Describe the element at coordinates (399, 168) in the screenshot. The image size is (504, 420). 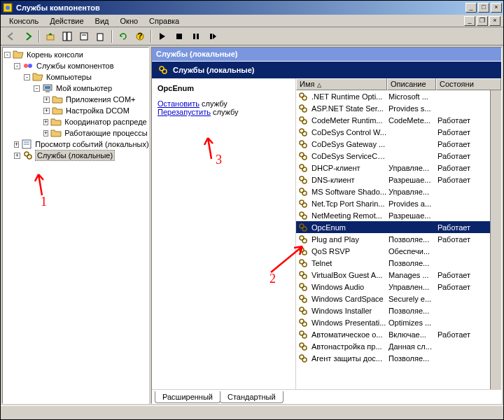
I see `service-row: DHCP-клиентУправляе...Работает` at that location.